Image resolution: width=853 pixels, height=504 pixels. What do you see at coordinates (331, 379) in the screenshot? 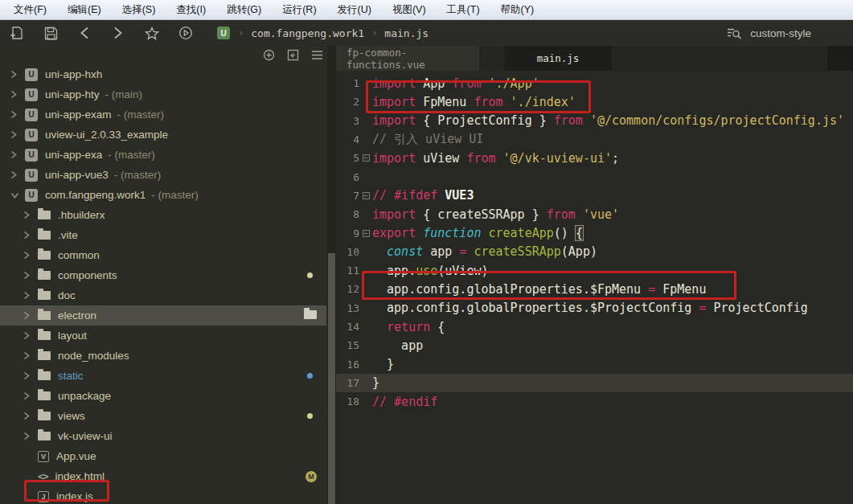
I see `sidebar-scrollbar-thumb` at bounding box center [331, 379].